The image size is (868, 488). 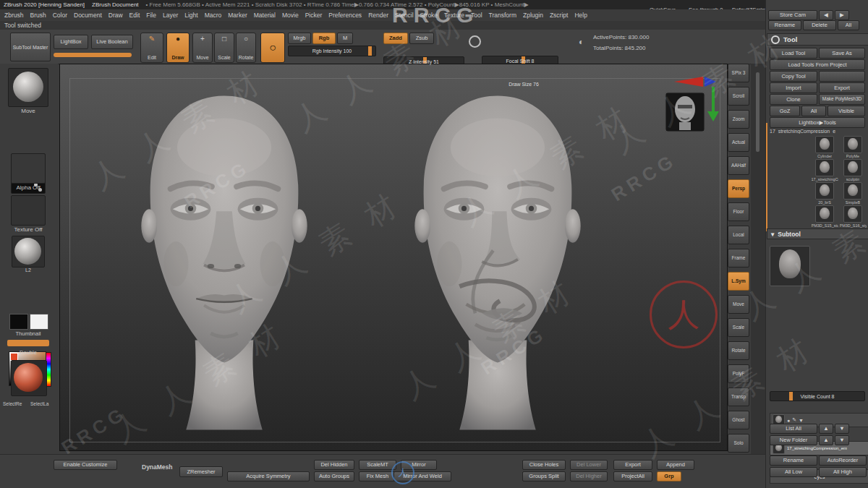 What do you see at coordinates (404, 15) in the screenshot?
I see `menu-item: Stencil` at bounding box center [404, 15].